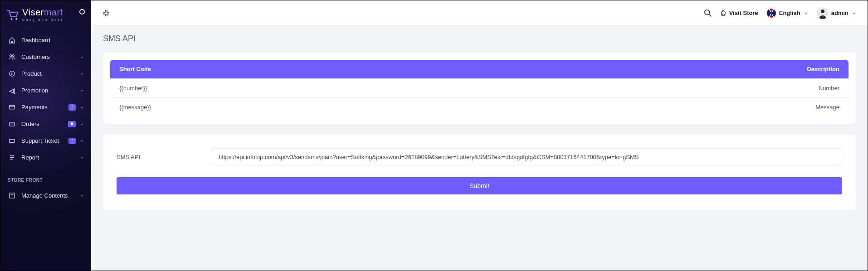  What do you see at coordinates (46, 73) in the screenshot?
I see `sidebar-item-product: Product` at bounding box center [46, 73].